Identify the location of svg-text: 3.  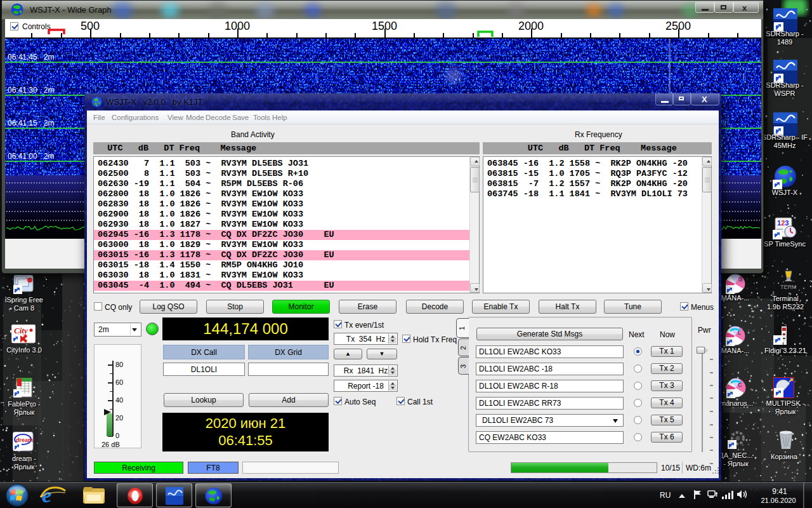
(741, 279).